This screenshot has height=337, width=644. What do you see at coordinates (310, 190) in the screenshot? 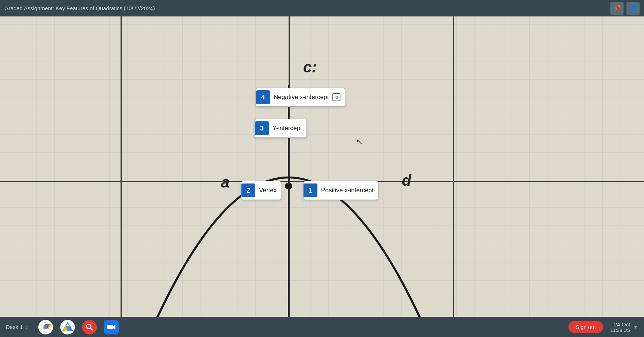
I see `badge-1: 1` at bounding box center [310, 190].